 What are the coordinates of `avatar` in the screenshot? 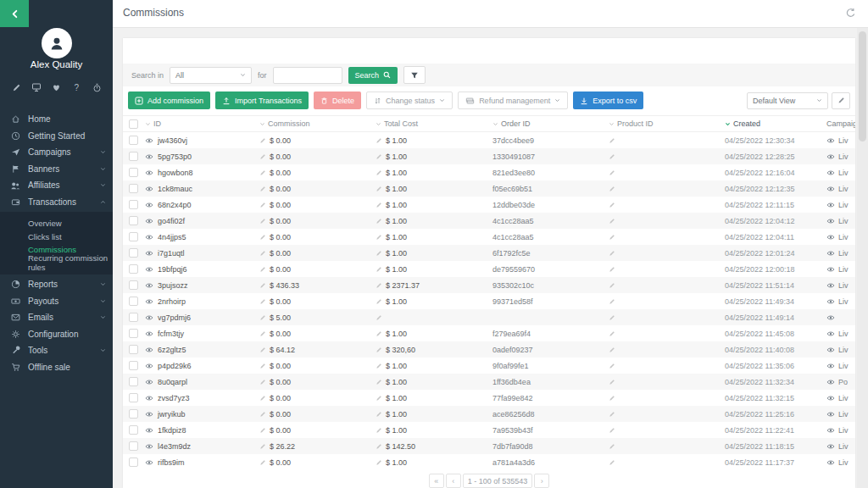 It's located at (57, 43).